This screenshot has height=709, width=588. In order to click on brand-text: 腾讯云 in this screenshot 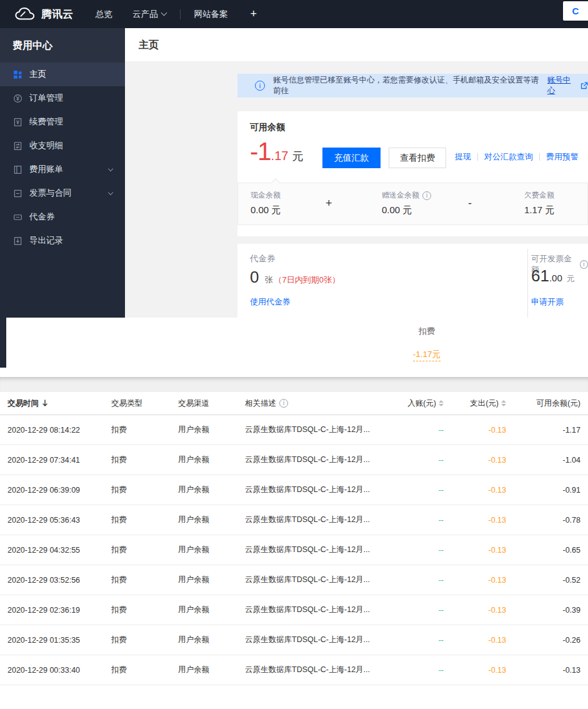, I will do `click(57, 14)`.